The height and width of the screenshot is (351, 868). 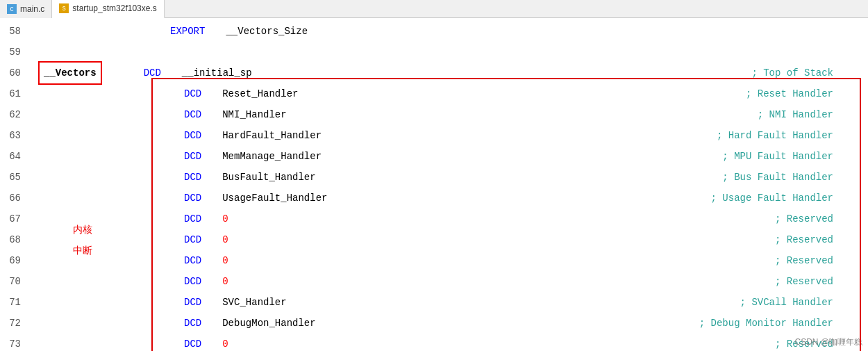 What do you see at coordinates (450, 281) in the screenshot?
I see `line-content-70: DCD 0 ; Reserved` at bounding box center [450, 281].